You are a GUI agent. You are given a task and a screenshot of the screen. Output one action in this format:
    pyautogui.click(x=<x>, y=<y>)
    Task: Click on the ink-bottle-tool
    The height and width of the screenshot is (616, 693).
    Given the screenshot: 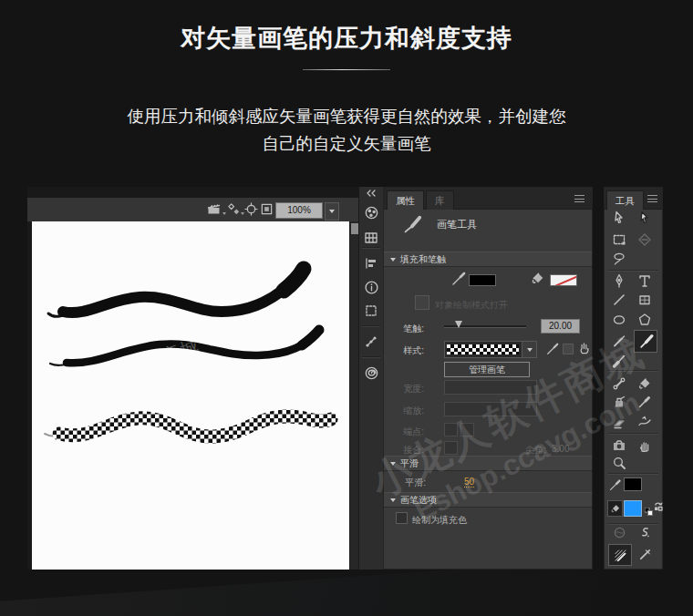 What is the action you would take?
    pyautogui.click(x=619, y=402)
    